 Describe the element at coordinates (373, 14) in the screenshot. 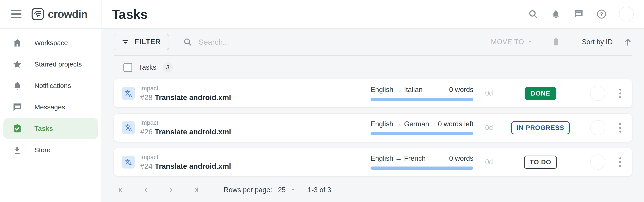

I see `topbar: Tasks ?` at that location.